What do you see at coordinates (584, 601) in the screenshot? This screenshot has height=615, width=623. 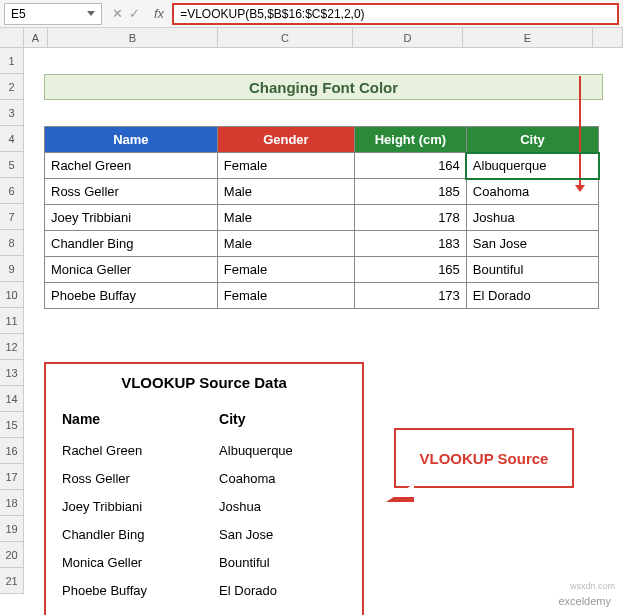 I see `watermark-text: exceldemy` at bounding box center [584, 601].